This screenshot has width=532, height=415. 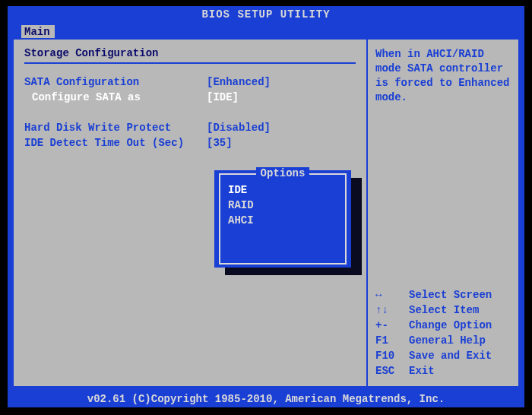 I want to click on key-desc: Select Screen, so click(x=450, y=295).